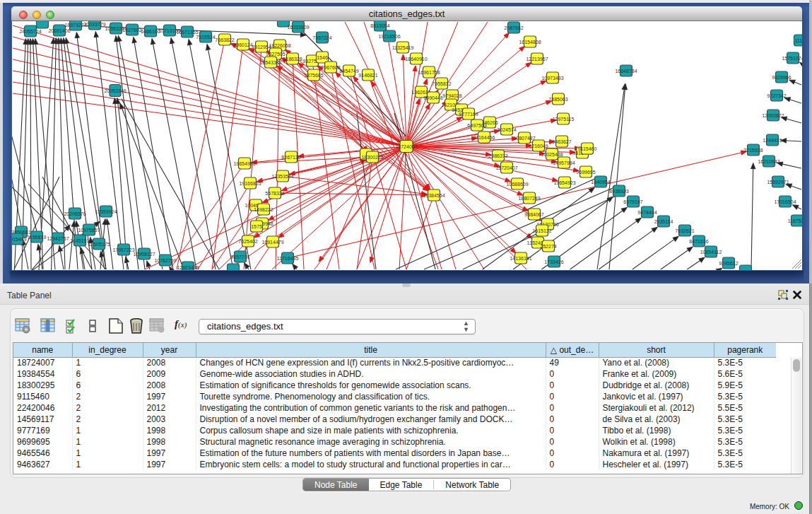 The image size is (812, 514). I want to click on svg-text: 14136141, so click(520, 259).